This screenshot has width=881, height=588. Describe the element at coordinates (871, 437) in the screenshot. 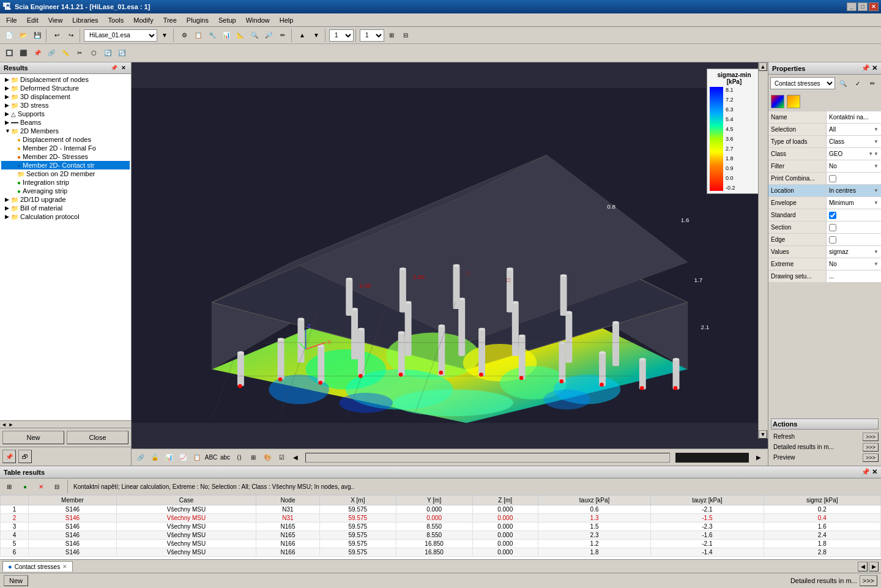

I see `refresh-button: >>>` at that location.